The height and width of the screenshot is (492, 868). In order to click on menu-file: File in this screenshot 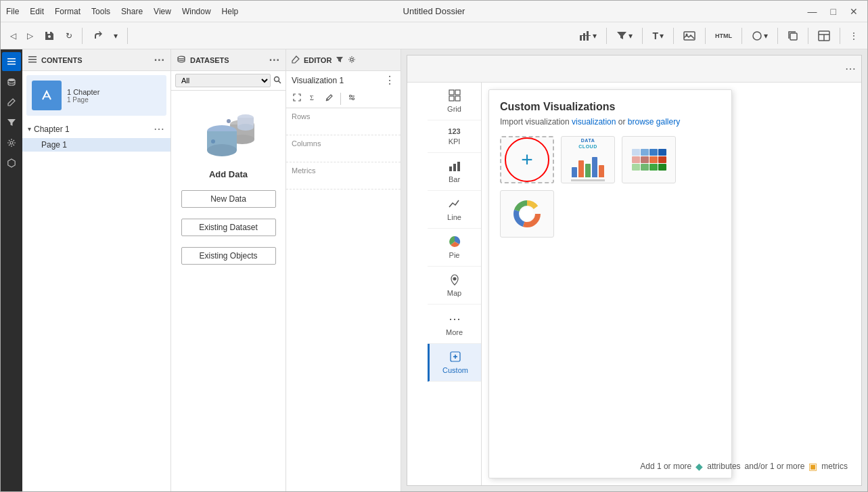, I will do `click(12, 12)`.